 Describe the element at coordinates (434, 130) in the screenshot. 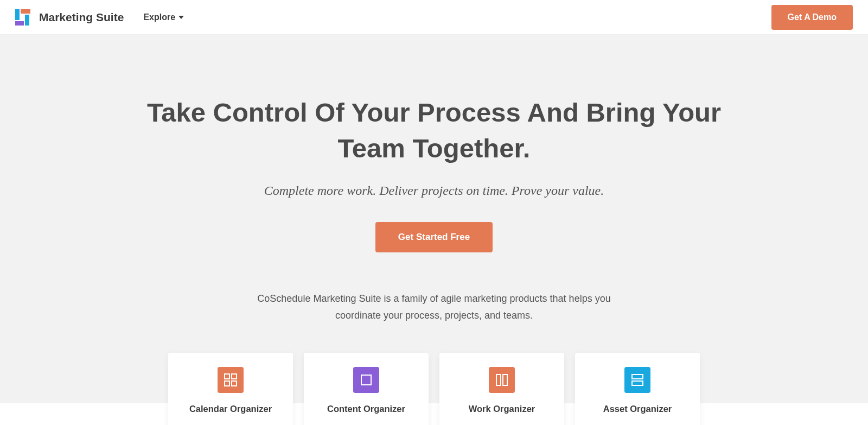

I see `hero-title: Take Control Of Your Process And Bring Y…` at that location.